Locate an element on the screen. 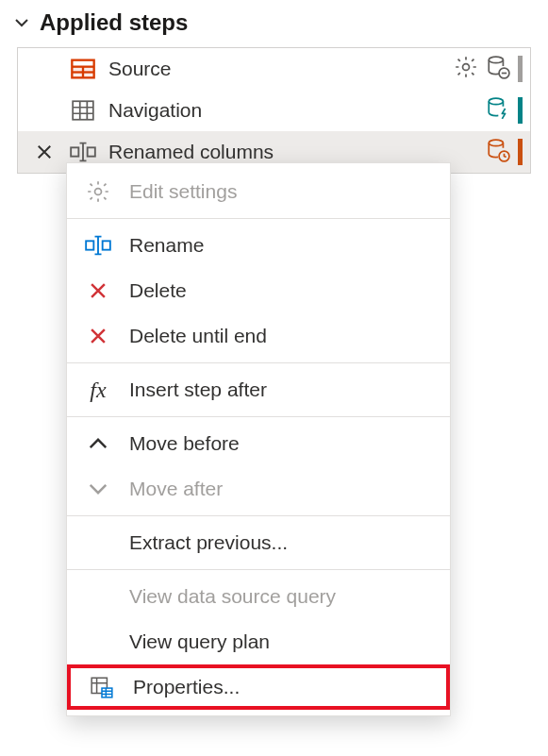 This screenshot has width=548, height=756. step-label: Source is located at coordinates (275, 69).